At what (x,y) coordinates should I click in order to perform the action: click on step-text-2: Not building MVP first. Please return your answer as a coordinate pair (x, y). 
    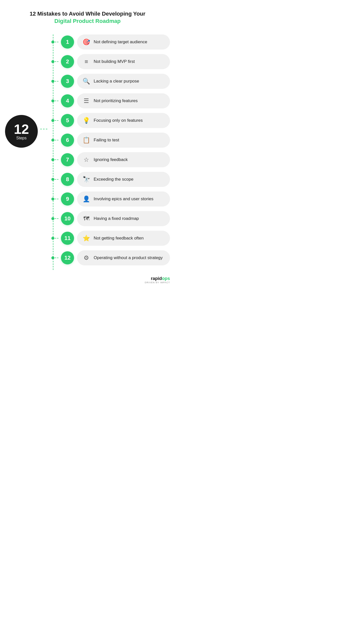
    Looking at the image, I should click on (114, 62).